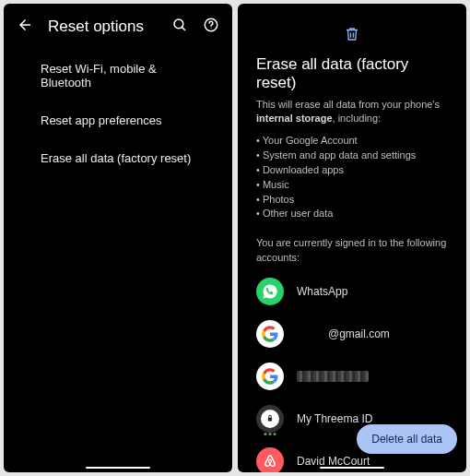 Image resolution: width=470 pixels, height=476 pixels. Describe the element at coordinates (352, 214) in the screenshot. I see `bullet-item: Other user data` at that location.